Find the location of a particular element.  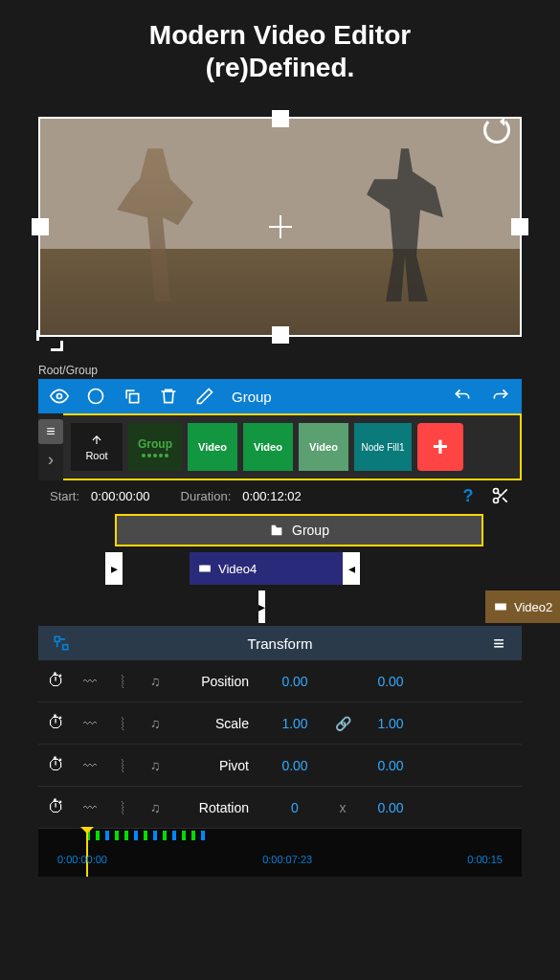

transform-title: Transform is located at coordinates (280, 643).